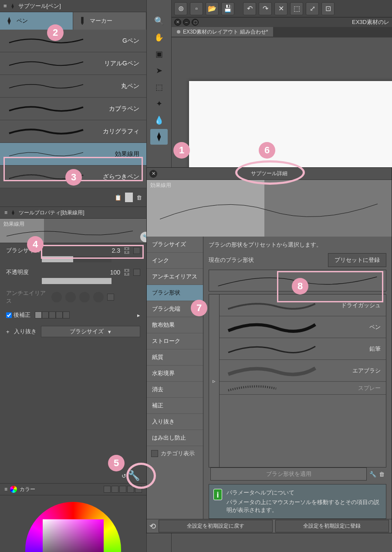  I want to click on cube-icon: ▣, so click(159, 54).